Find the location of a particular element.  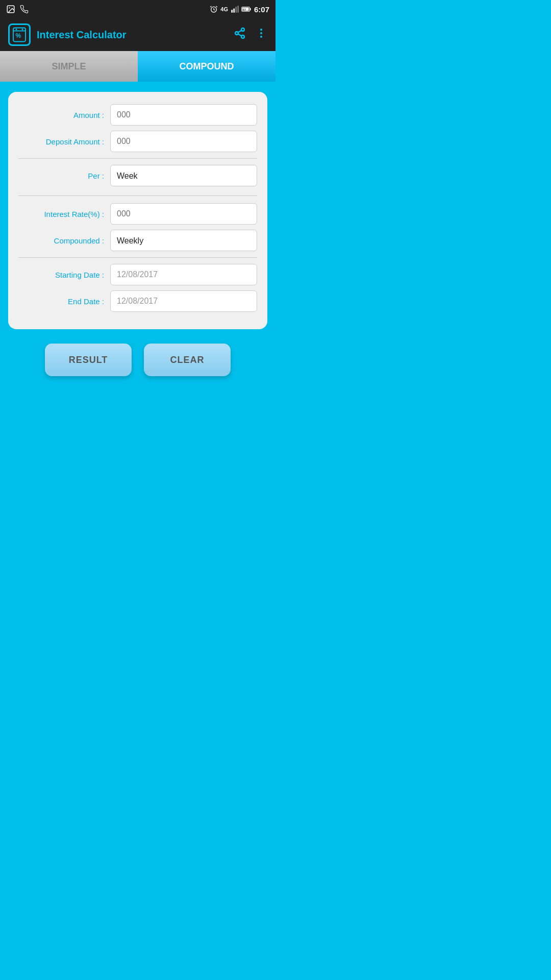

compounded-label: Compounded : is located at coordinates (64, 241).